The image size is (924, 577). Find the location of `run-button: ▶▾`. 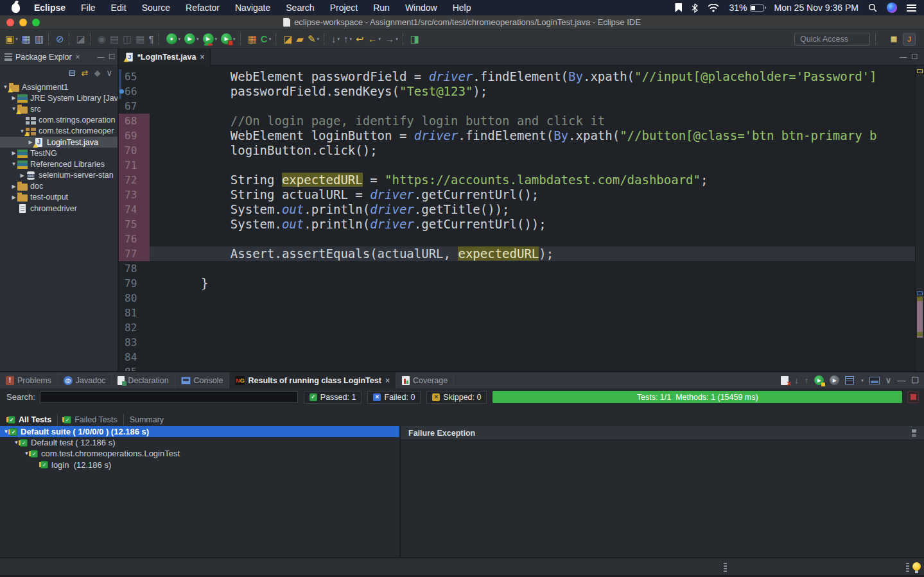

run-button: ▶▾ is located at coordinates (191, 39).